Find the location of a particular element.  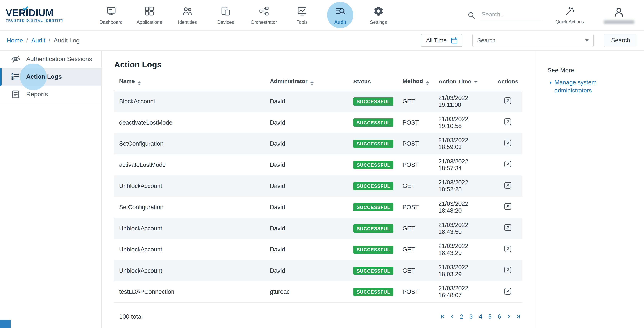

nav-item-devices: Devices is located at coordinates (226, 15).